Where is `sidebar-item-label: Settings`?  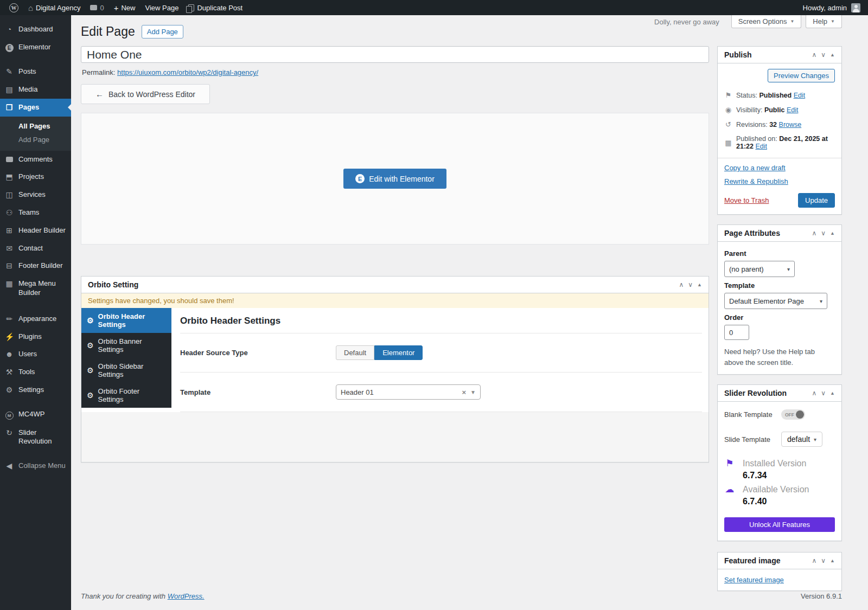 sidebar-item-label: Settings is located at coordinates (31, 390).